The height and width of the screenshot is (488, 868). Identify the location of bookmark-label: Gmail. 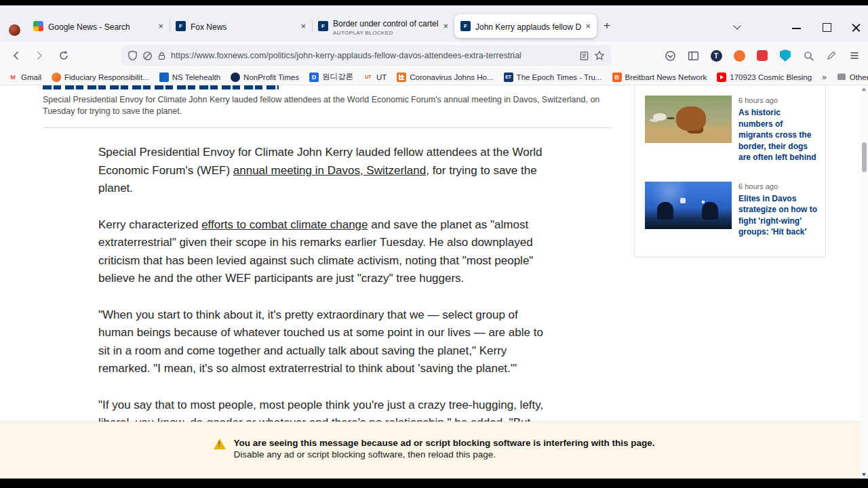
(31, 77).